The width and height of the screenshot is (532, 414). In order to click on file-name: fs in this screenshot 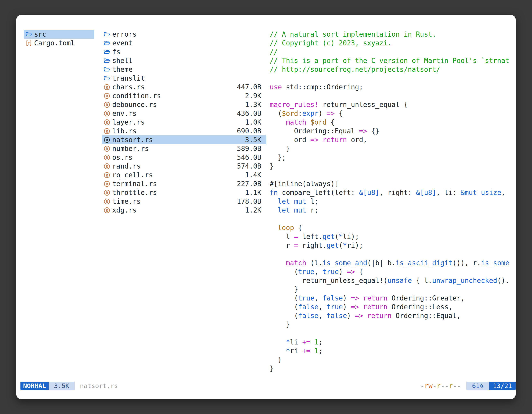, I will do `click(116, 52)`.